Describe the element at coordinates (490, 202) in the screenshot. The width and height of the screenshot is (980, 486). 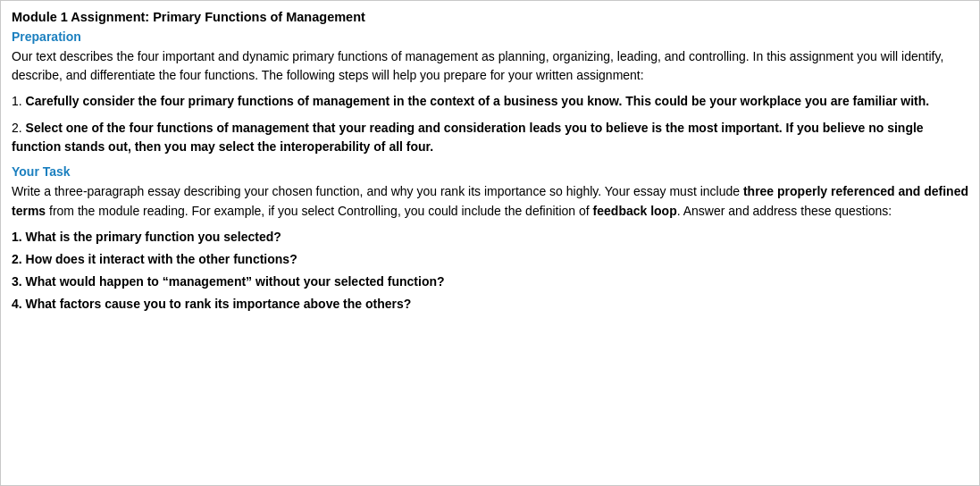
I see `task-intro: Write a three-paragraph essay describing…` at that location.